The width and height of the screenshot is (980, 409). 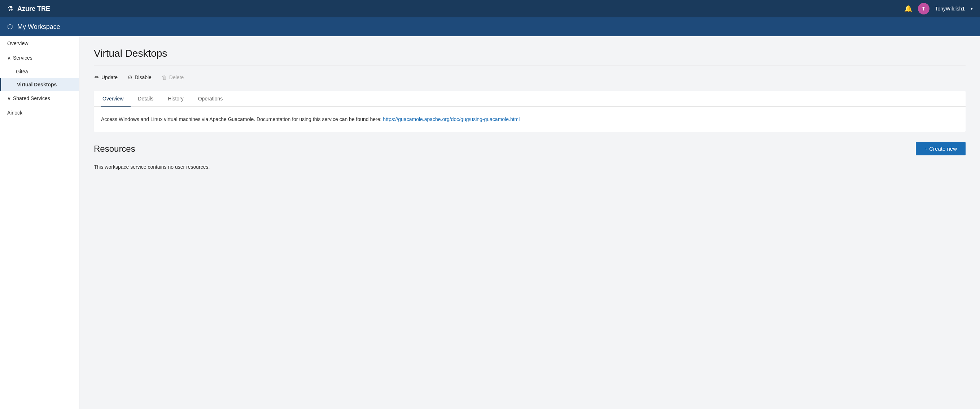 I want to click on empty-resources-message: This workspace service contains no user …, so click(x=530, y=167).